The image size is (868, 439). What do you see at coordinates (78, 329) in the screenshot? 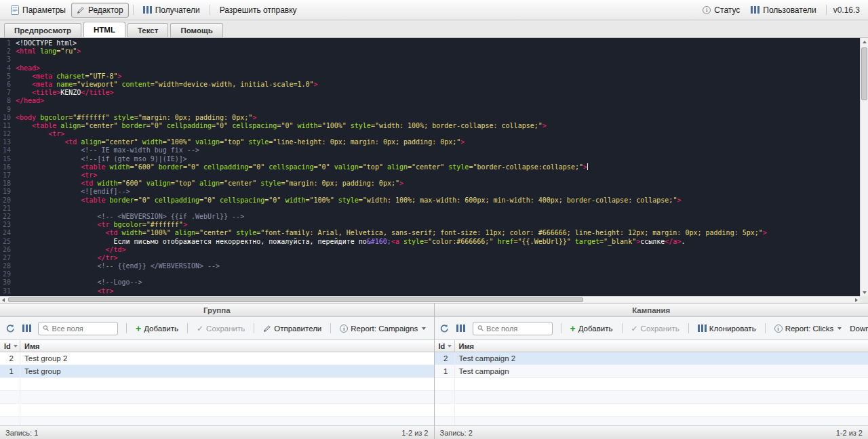
I see `group-search-box` at bounding box center [78, 329].